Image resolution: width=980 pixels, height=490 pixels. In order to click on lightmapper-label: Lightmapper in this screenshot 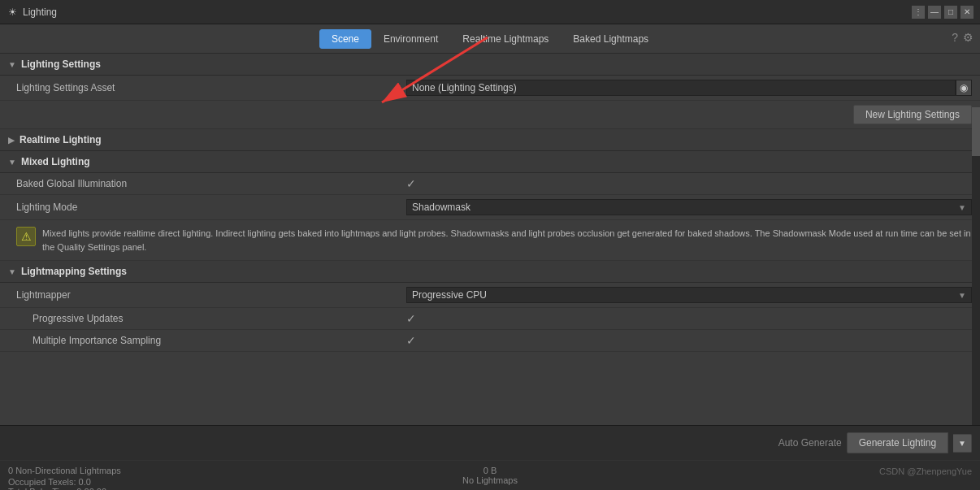, I will do `click(211, 295)`.